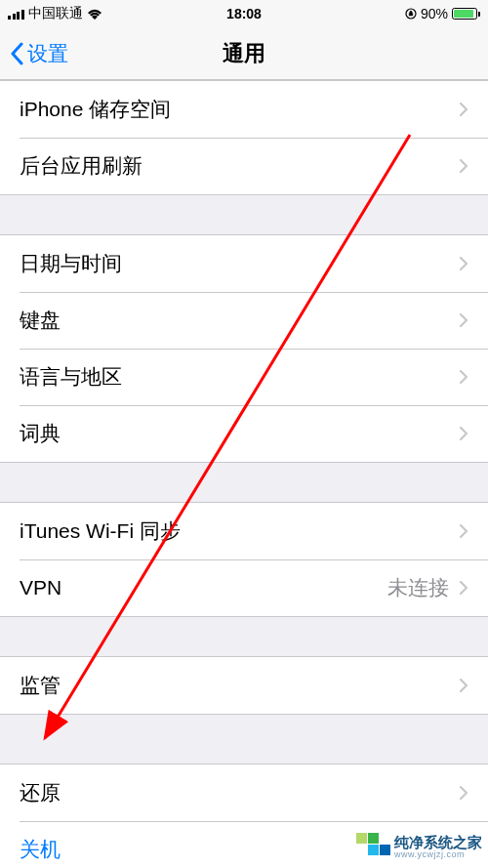 This screenshot has width=488, height=868. What do you see at coordinates (244, 109) in the screenshot?
I see `settings-row: iPhone 储存空间` at bounding box center [244, 109].